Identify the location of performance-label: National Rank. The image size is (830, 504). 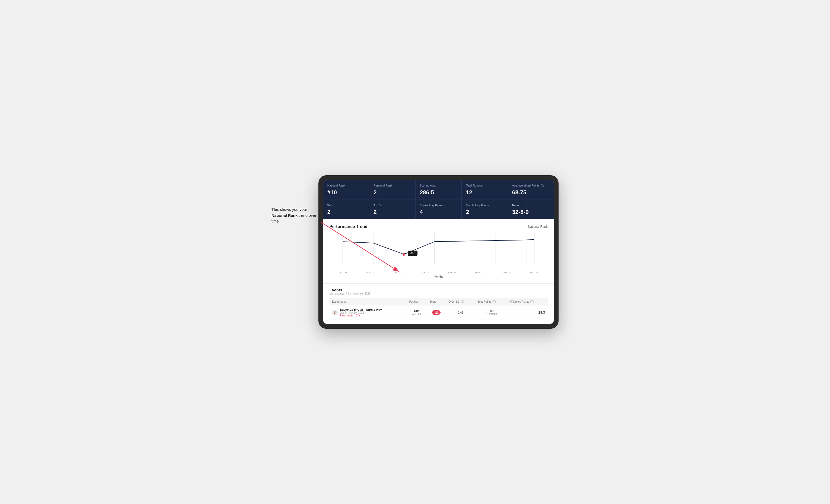
(538, 227).